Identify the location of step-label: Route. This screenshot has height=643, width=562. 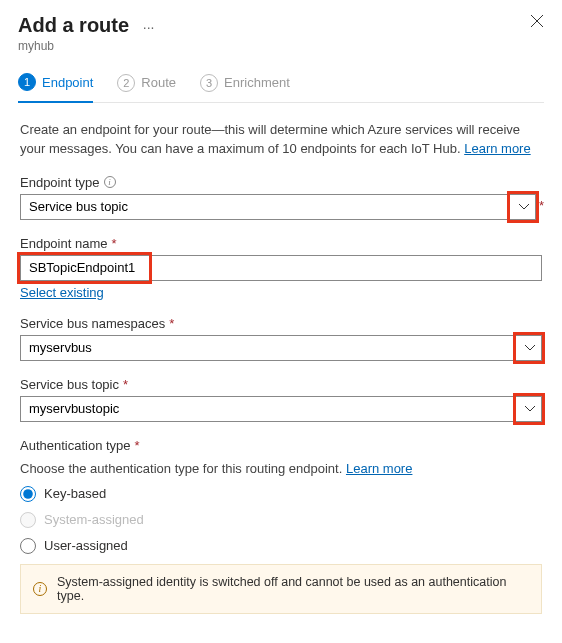
(158, 82).